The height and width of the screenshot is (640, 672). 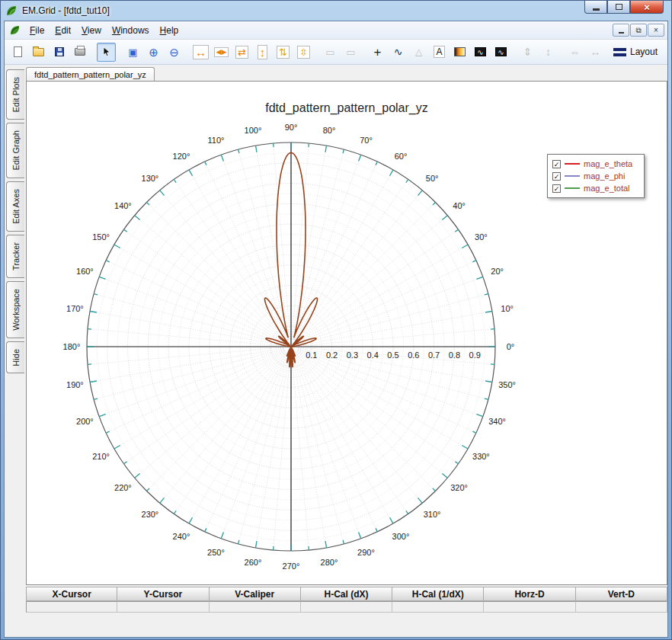 I want to click on select-pointer-button, so click(x=107, y=52).